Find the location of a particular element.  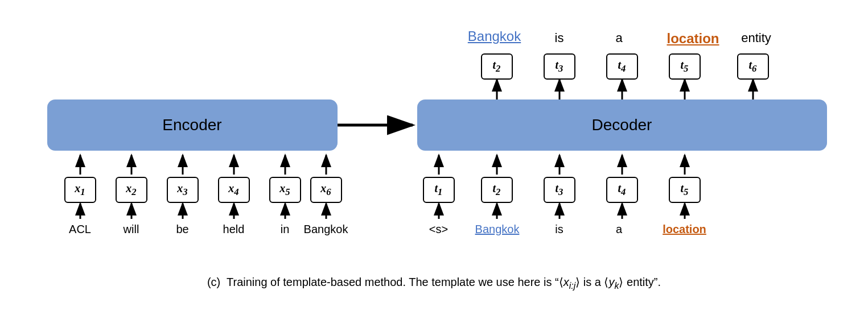

token-box-t1-in: t1 is located at coordinates (439, 190).